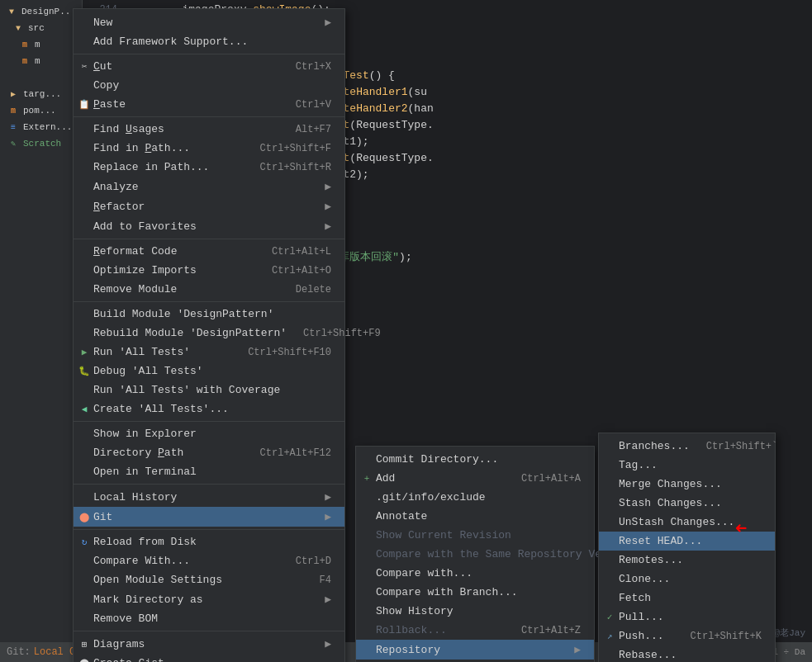  What do you see at coordinates (209, 314) in the screenshot?
I see `ctx-build: Build Module 'DesignPattern'` at bounding box center [209, 314].